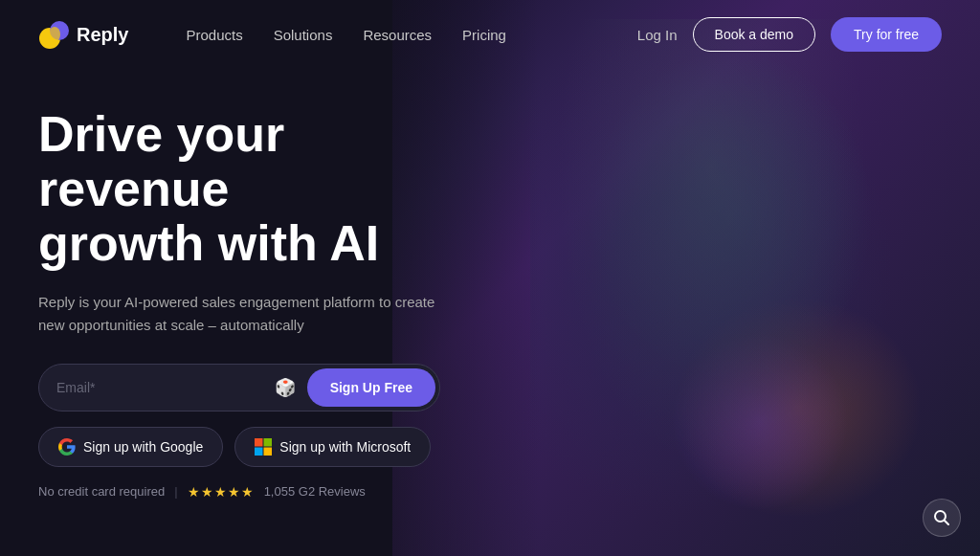 The image size is (980, 556). Describe the element at coordinates (942, 518) in the screenshot. I see `zoom-icon` at that location.